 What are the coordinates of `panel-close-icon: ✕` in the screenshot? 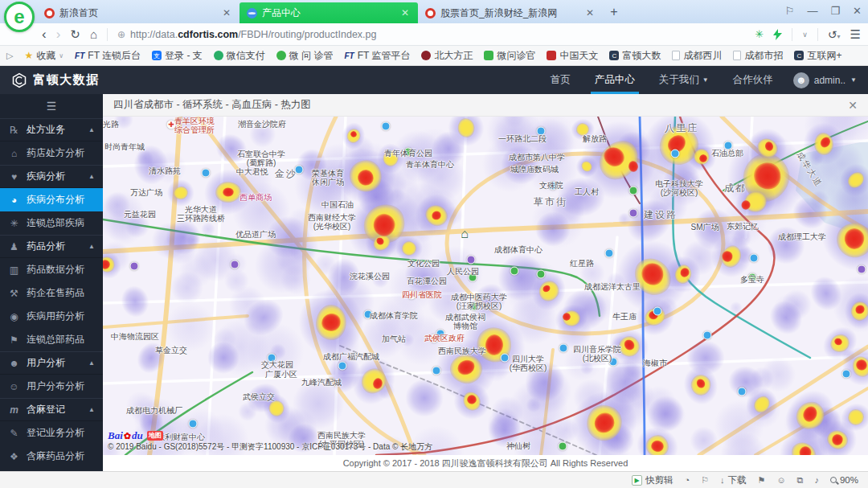 It's located at (853, 105).